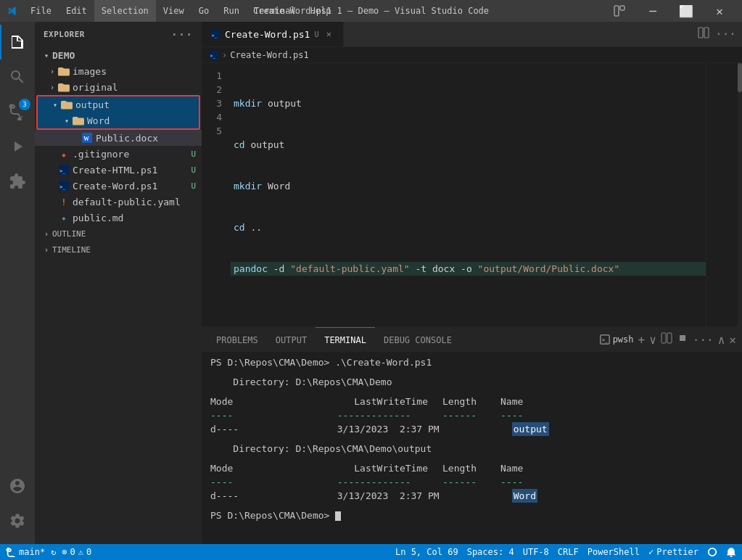  I want to click on terminal-dashes-name: ----, so click(512, 415).